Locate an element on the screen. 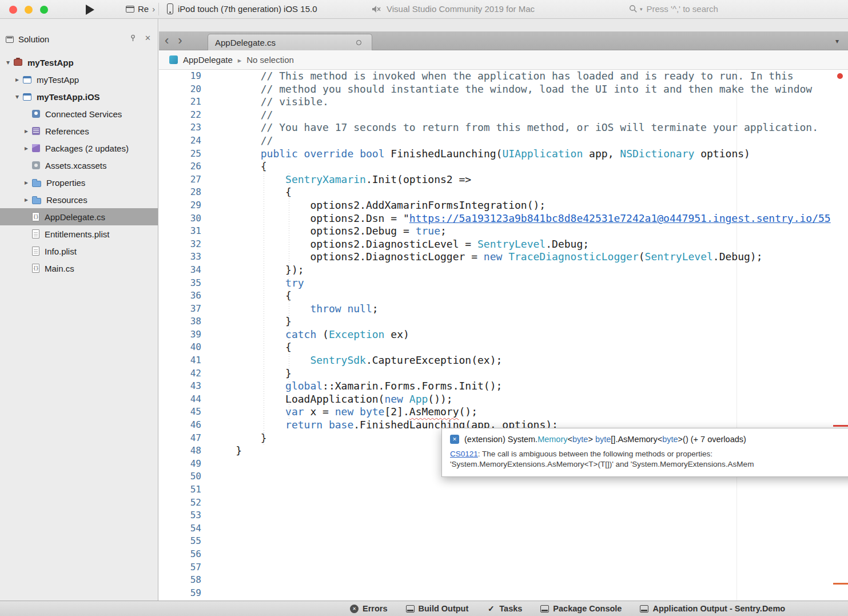 The width and height of the screenshot is (848, 616). line-number: 53 is located at coordinates (180, 516).